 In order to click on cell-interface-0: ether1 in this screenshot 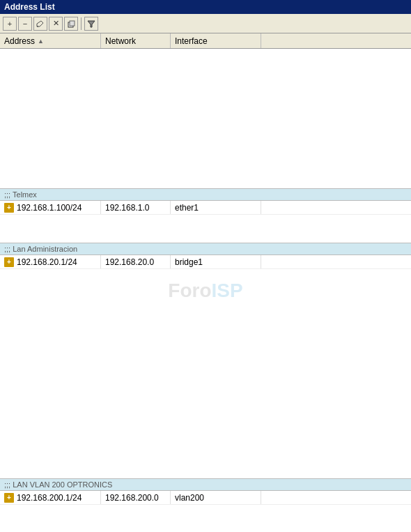, I will do `click(216, 208)`.